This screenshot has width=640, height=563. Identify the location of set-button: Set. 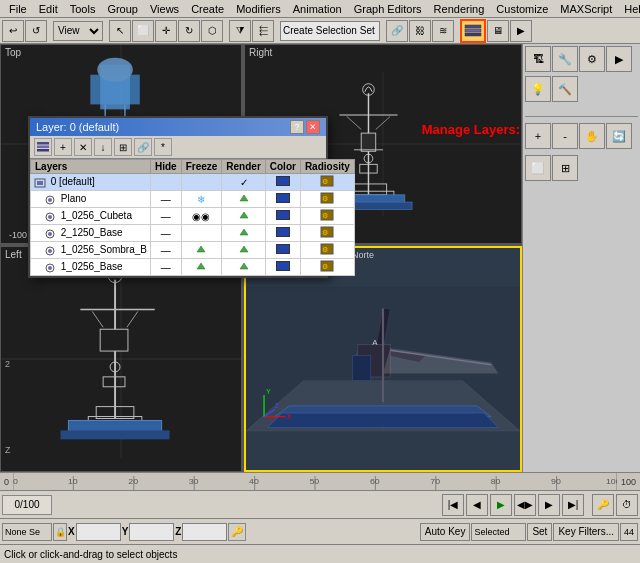
(540, 532).